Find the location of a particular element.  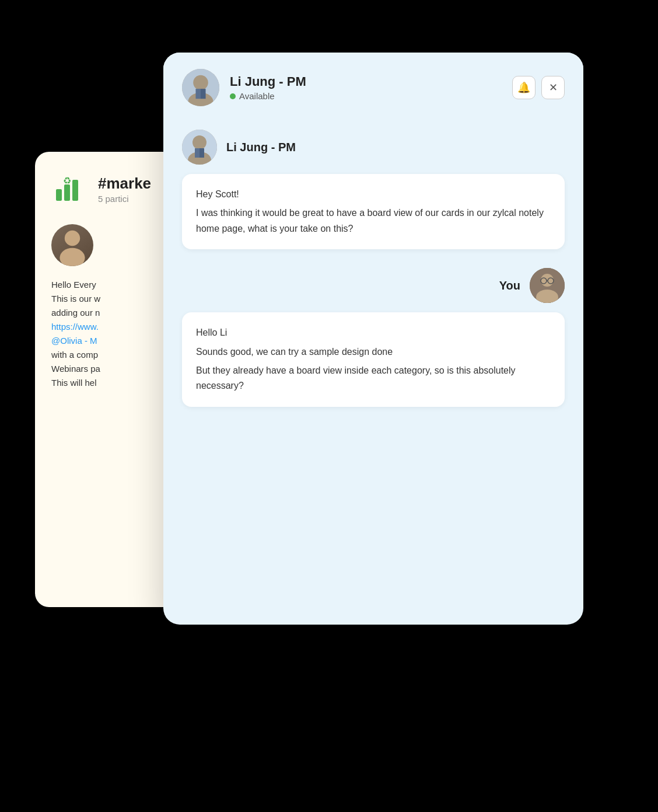

channel-participants: 5 partici is located at coordinates (125, 198).